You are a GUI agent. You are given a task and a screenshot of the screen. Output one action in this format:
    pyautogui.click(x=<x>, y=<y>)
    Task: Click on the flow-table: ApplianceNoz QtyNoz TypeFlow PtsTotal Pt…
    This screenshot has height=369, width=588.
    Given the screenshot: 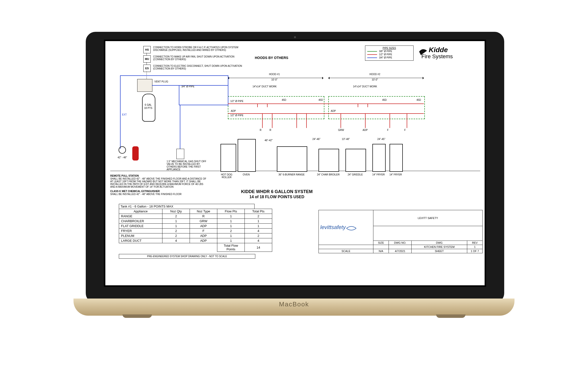 What is the action you would take?
    pyautogui.click(x=196, y=230)
    